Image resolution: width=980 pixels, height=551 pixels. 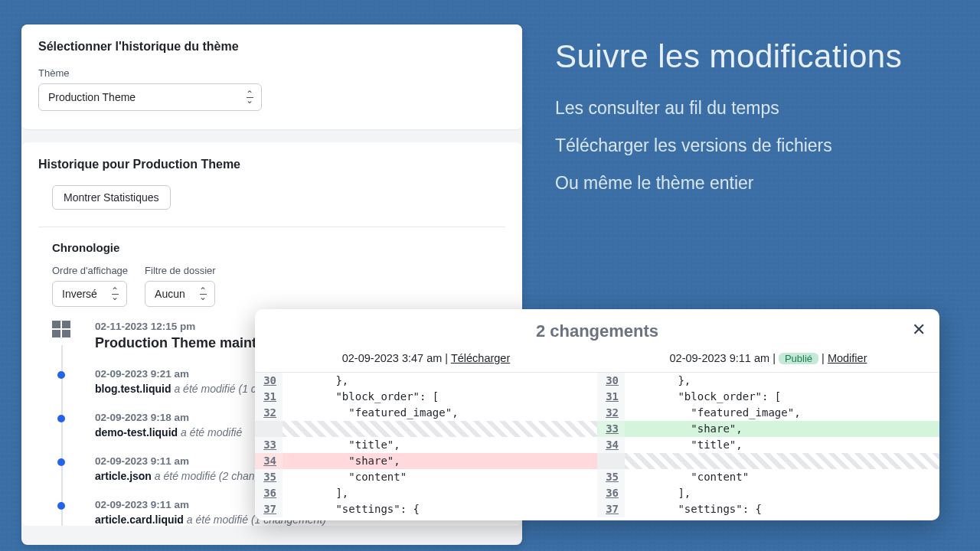 What do you see at coordinates (180, 271) in the screenshot?
I see `filter-label: Filtre de dossier` at bounding box center [180, 271].